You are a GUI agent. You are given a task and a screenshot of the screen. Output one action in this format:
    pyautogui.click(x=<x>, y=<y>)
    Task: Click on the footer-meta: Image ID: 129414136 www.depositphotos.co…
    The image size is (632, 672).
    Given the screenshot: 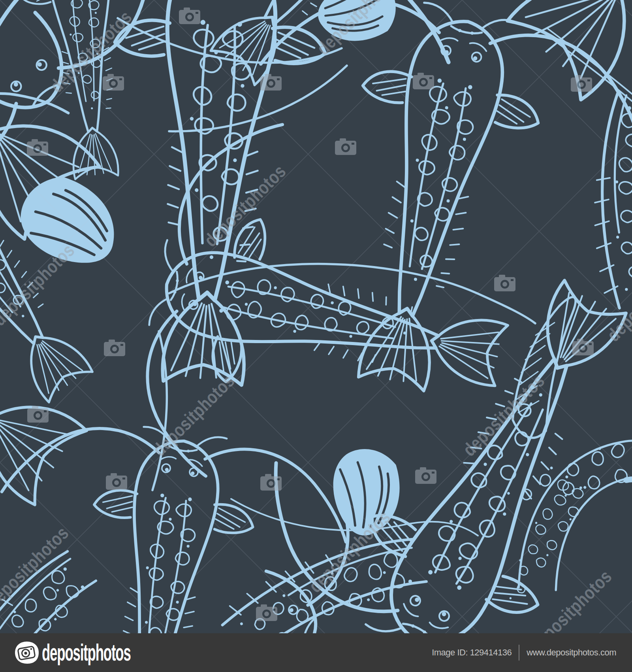 What is the action you would take?
    pyautogui.click(x=524, y=653)
    